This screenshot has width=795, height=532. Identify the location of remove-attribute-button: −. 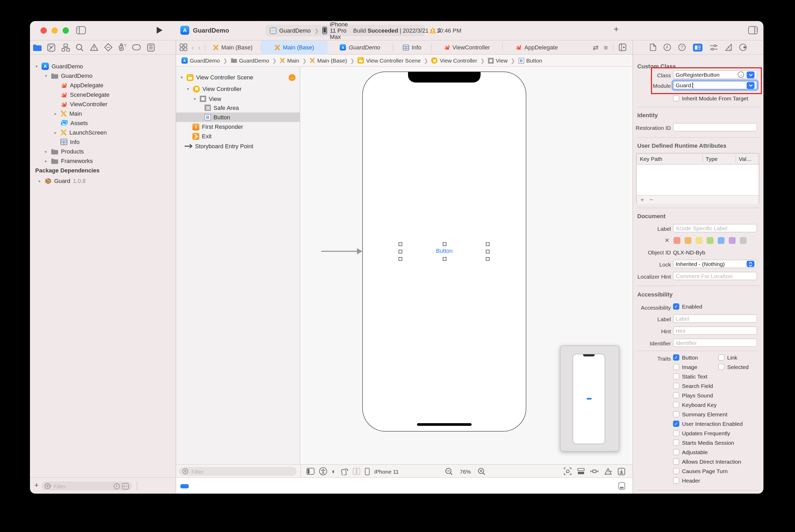
(651, 200).